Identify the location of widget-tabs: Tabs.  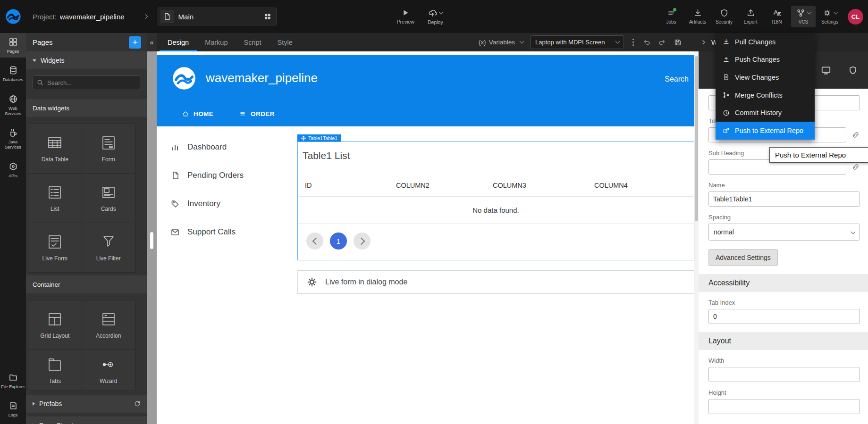
(55, 370).